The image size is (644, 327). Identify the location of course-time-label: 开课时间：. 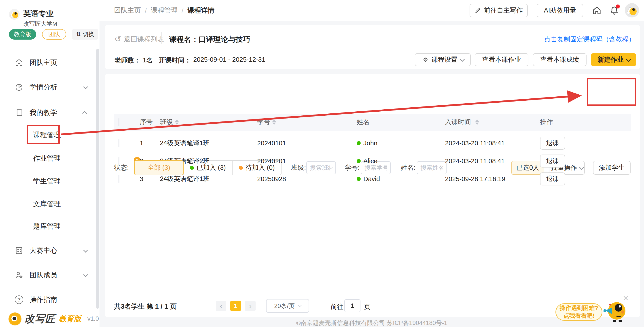
(175, 60).